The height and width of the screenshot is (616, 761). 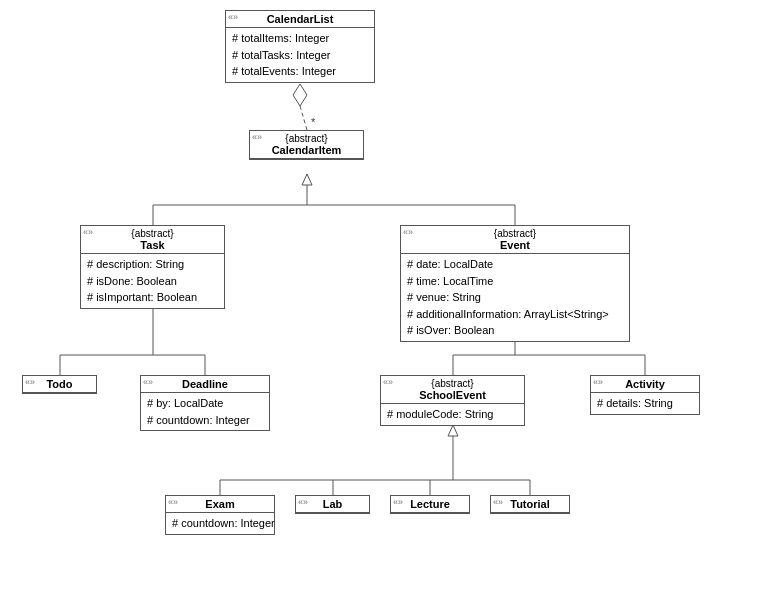 I want to click on attr: # totalEvents: Integer, so click(x=300, y=72).